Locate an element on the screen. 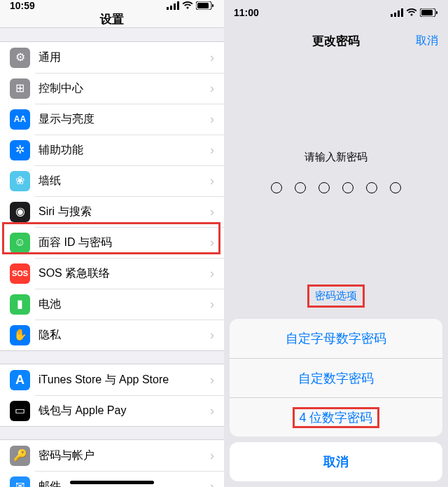 The height and width of the screenshot is (487, 448). option-label: 自定数字密码 is located at coordinates (336, 378).